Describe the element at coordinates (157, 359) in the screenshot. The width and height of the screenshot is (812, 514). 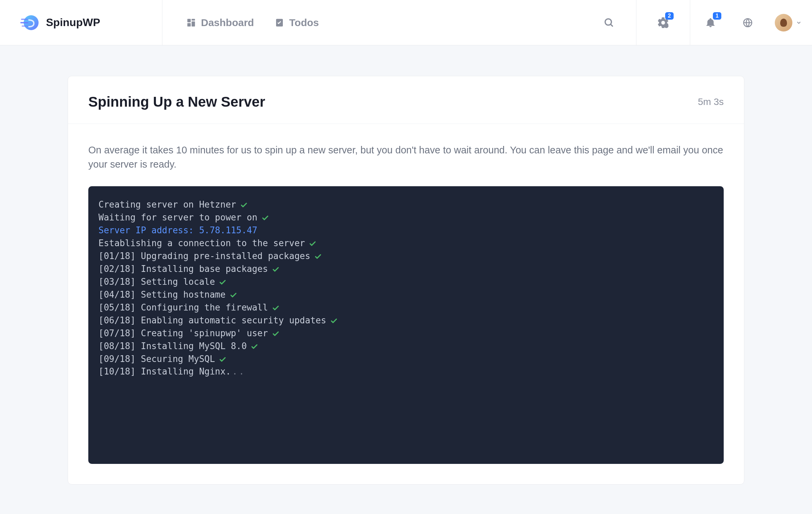
I see `terminal-line-text: [09/18] Securing MySQL` at that location.